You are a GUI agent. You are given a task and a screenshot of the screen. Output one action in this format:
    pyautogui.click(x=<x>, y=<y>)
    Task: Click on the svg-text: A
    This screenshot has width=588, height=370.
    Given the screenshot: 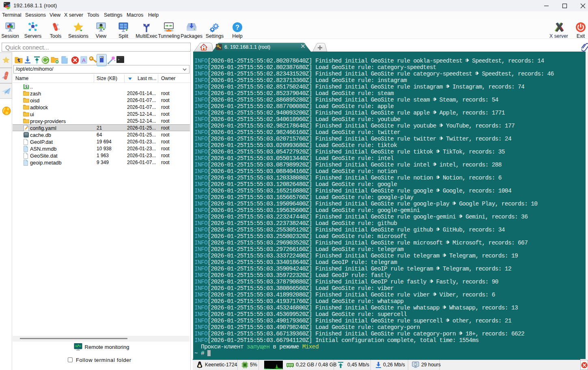 What is the action you would take?
    pyautogui.click(x=84, y=60)
    